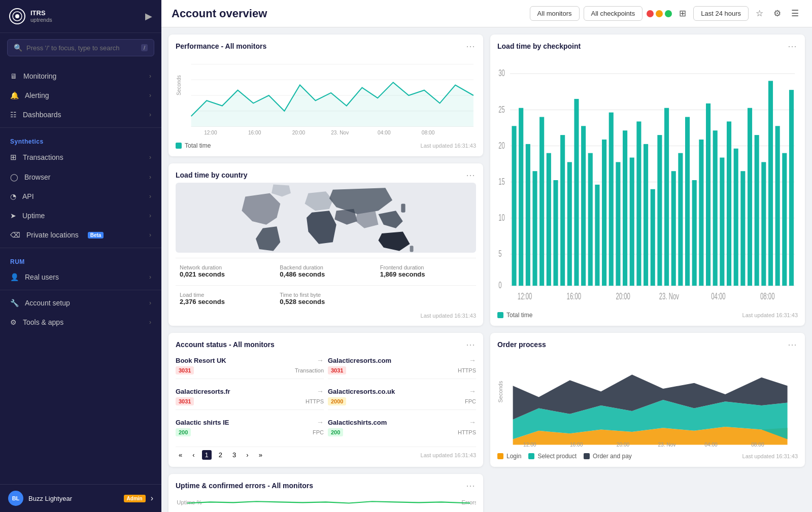 The width and height of the screenshot is (812, 512). What do you see at coordinates (81, 177) in the screenshot?
I see `sidebar-item-browser: ◯ Browser ›` at bounding box center [81, 177].